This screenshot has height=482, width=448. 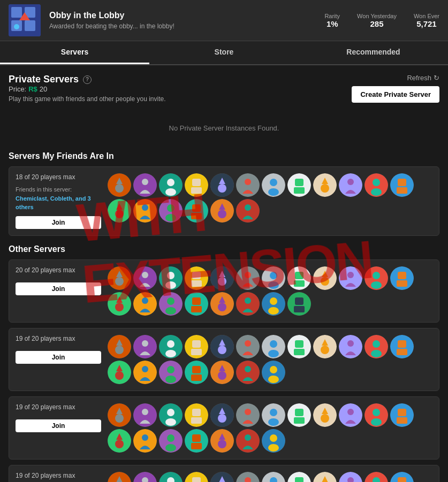 What do you see at coordinates (87, 80) in the screenshot?
I see `help-icon: ?` at bounding box center [87, 80].